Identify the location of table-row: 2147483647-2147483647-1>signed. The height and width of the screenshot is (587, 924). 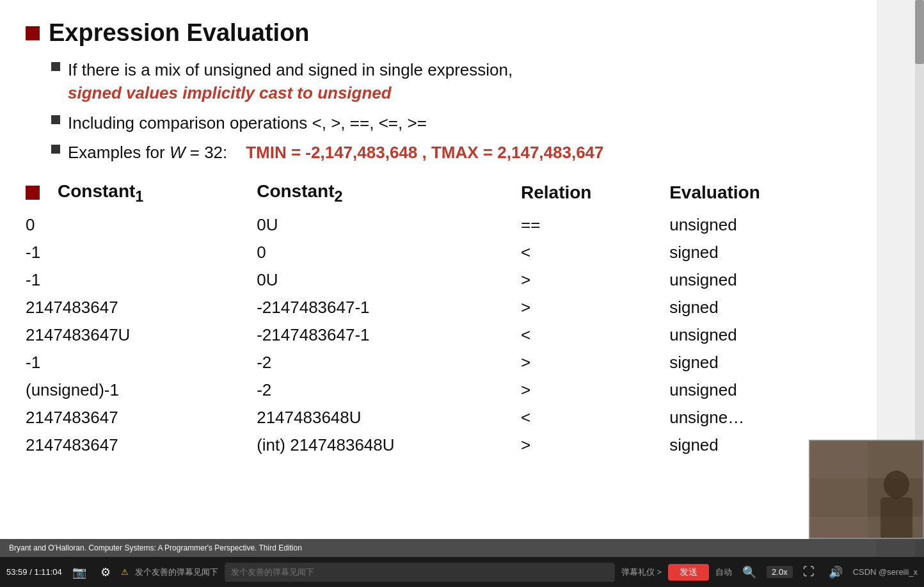
(438, 307).